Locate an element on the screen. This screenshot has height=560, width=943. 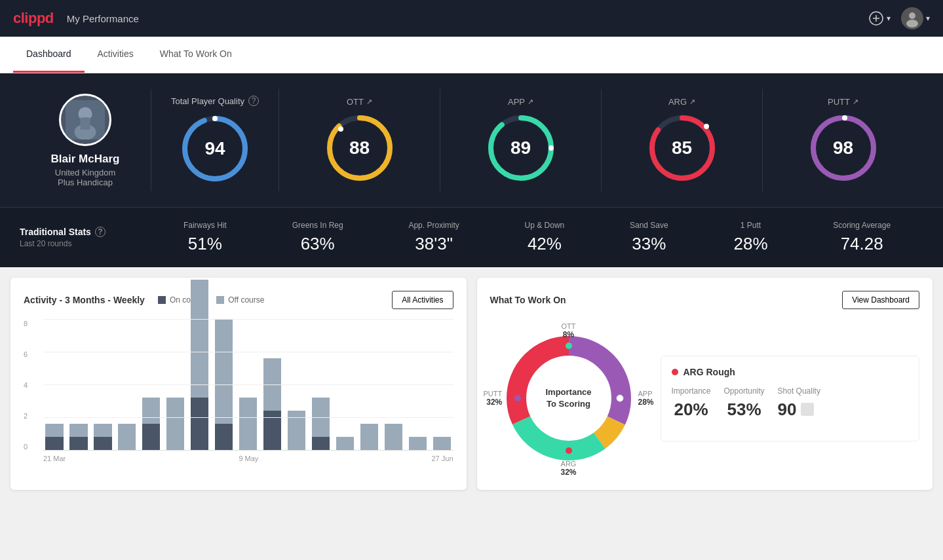
work-on-header: What To Work On View Dashboard is located at coordinates (705, 300).